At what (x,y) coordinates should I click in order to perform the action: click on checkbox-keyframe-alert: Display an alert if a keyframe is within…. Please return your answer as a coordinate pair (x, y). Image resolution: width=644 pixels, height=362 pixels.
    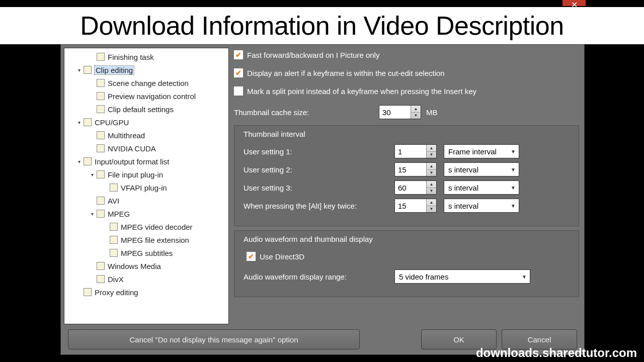
    Looking at the image, I should click on (407, 73).